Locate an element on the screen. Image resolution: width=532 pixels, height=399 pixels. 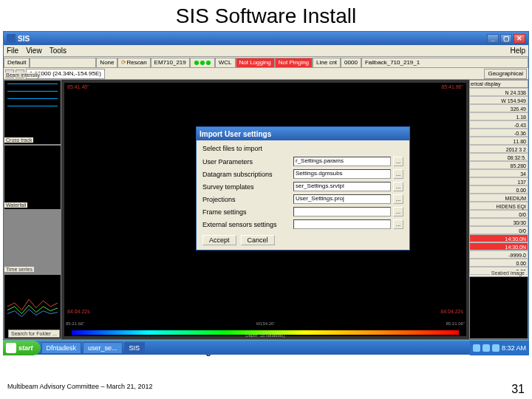
close-button: ✕ is located at coordinates (519, 38).